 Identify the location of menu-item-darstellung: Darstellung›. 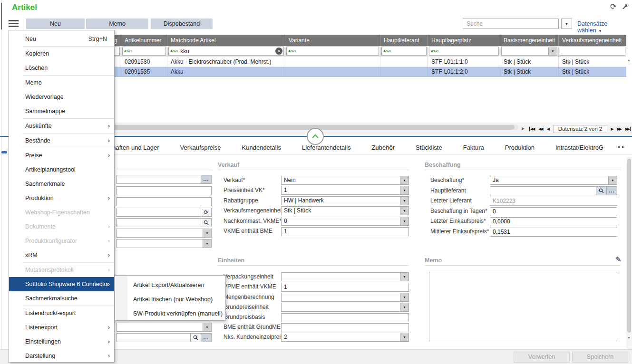
(62, 356).